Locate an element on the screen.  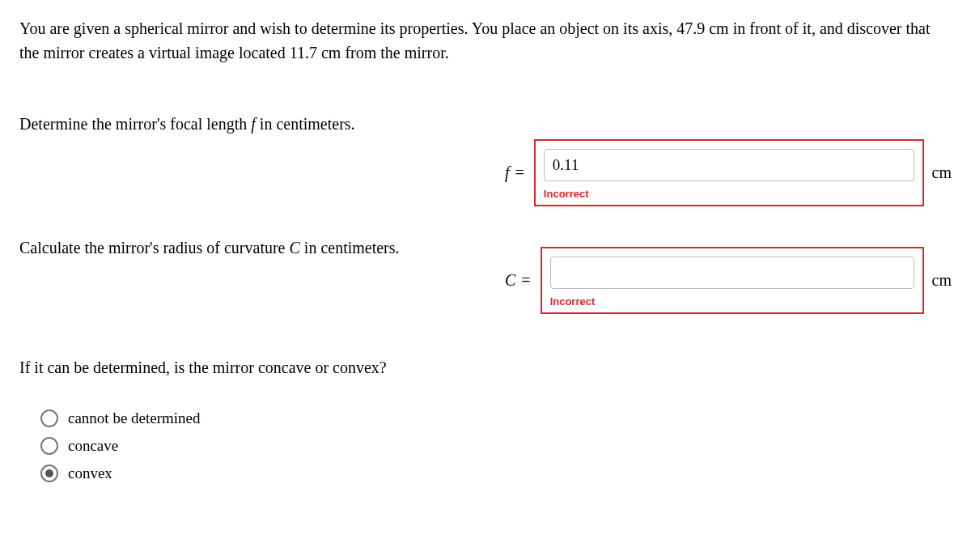
q2-unit: cm is located at coordinates (942, 280).